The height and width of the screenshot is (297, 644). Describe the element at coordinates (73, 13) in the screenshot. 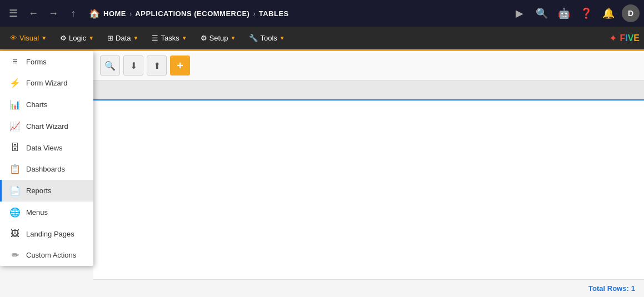

I see `up-icon: ↑` at that location.